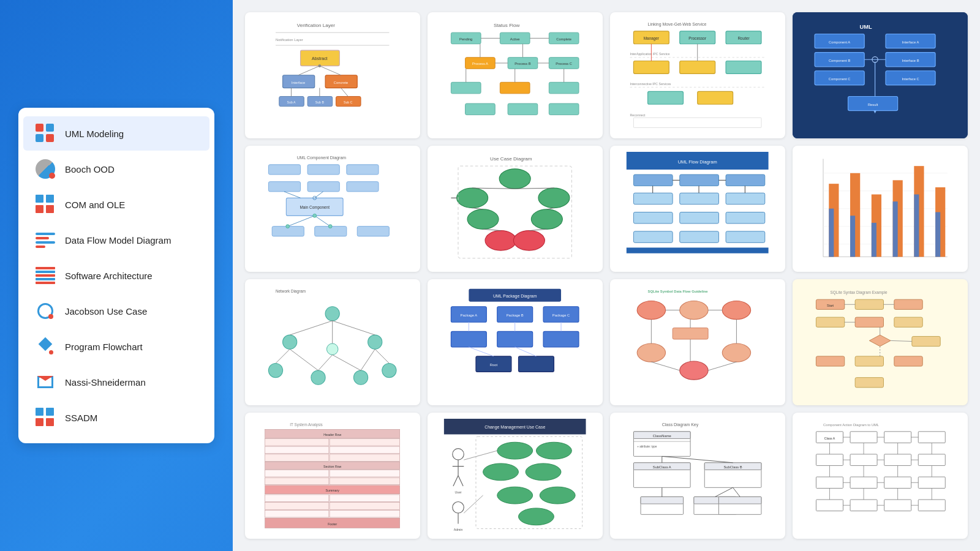 The height and width of the screenshot is (551, 980). I want to click on svg-text: Interconnective IPC Services, so click(650, 84).